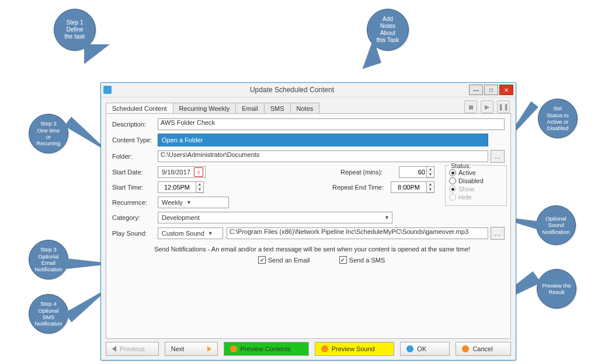  Describe the element at coordinates (323, 156) in the screenshot. I see `folder-input: C:\Users\Administrator\Documents` at that location.